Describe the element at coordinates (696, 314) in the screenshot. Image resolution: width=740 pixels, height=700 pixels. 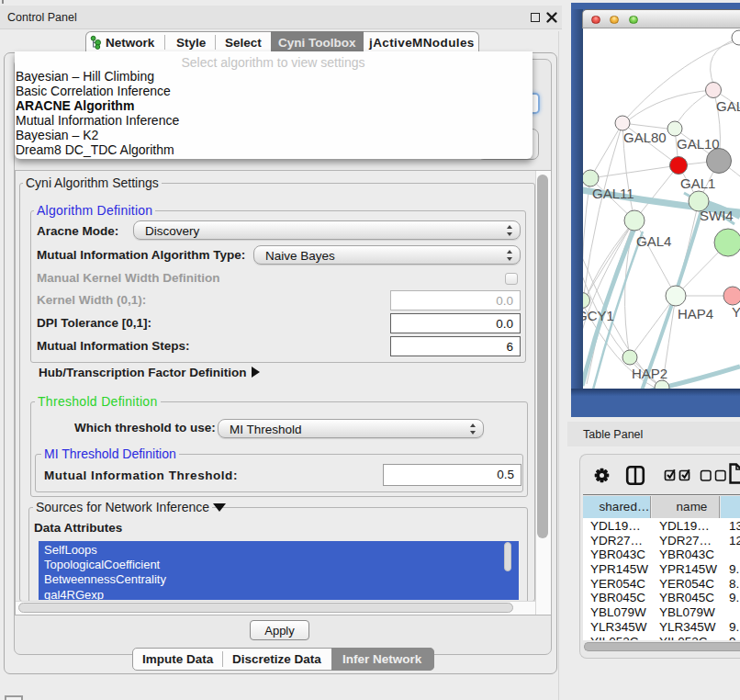
I see `svg-text: HAP4` at that location.